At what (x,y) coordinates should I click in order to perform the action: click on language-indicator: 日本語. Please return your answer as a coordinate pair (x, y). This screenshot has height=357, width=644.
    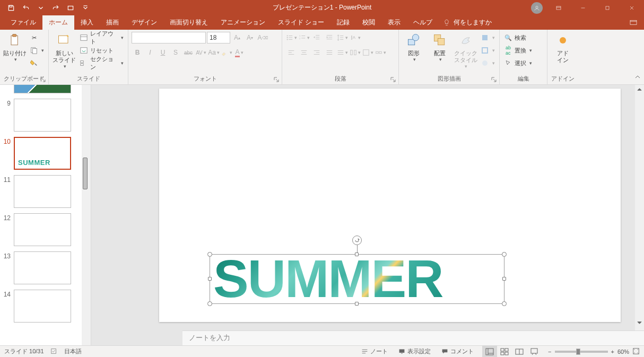
    Looking at the image, I should click on (73, 351).